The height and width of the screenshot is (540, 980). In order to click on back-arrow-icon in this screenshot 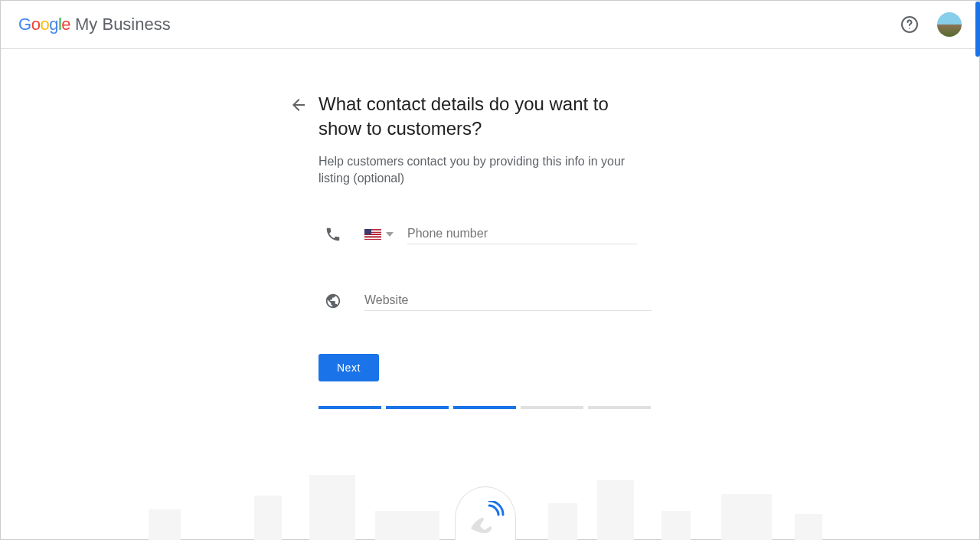, I will do `click(299, 105)`.